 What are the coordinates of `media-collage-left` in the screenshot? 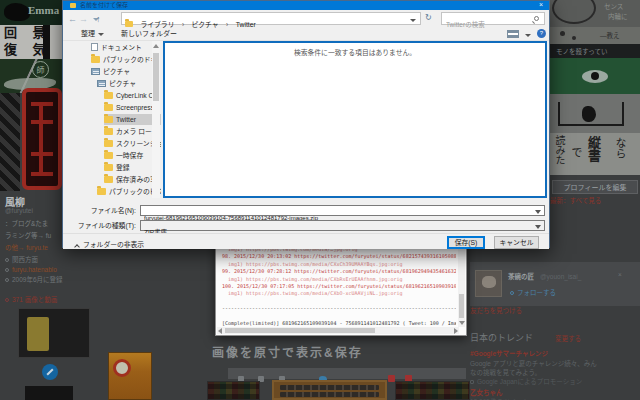 It's located at (234, 390).